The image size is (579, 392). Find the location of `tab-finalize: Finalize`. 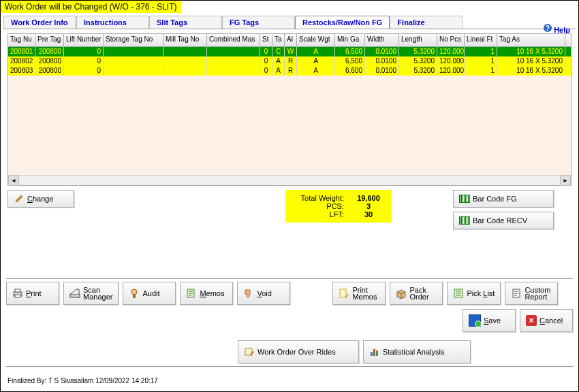

tab-finalize: Finalize is located at coordinates (426, 22).